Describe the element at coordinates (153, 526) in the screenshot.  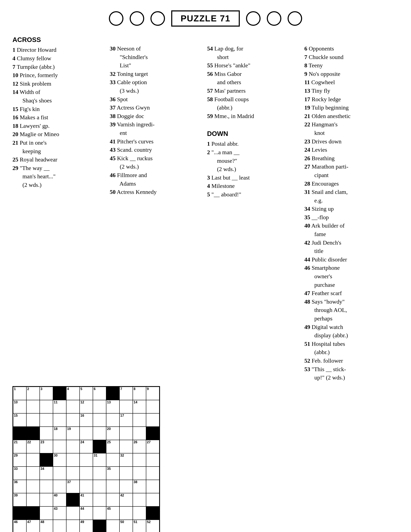
I see `grid-cell-r10-c10: 52` at that location.